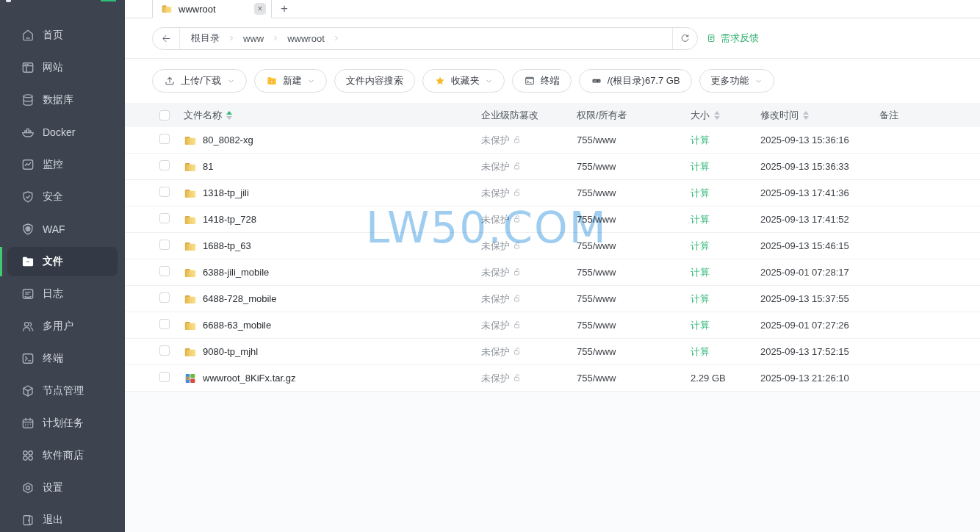  Describe the element at coordinates (62, 165) in the screenshot. I see `sidebar-item-monitor: 监控` at that location.